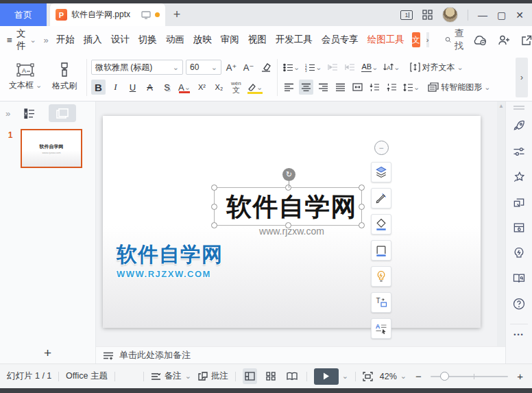  Describe the element at coordinates (518, 335) in the screenshot. I see `sidebar-more-icon: •••` at that location.